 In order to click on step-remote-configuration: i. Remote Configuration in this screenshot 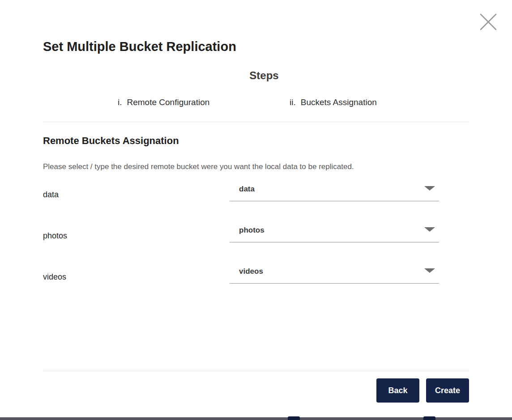, I will do `click(164, 102)`.